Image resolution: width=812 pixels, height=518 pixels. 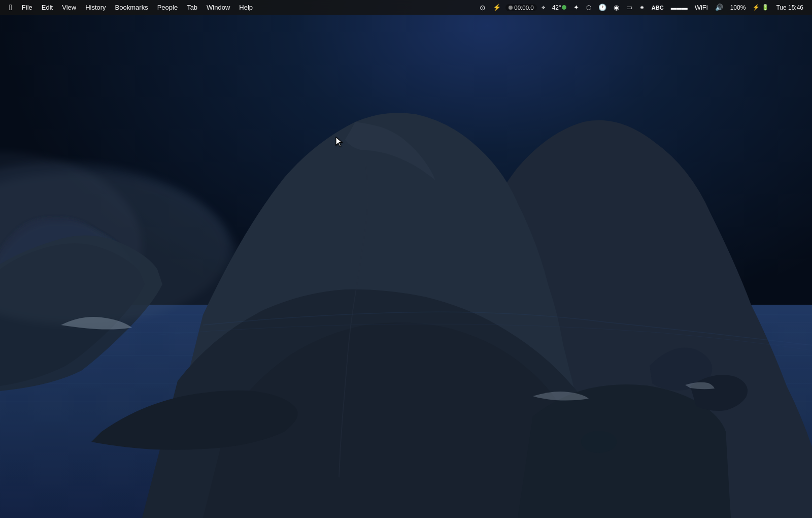 What do you see at coordinates (543, 8) in the screenshot?
I see `cursor-symbol: ⌖` at bounding box center [543, 8].